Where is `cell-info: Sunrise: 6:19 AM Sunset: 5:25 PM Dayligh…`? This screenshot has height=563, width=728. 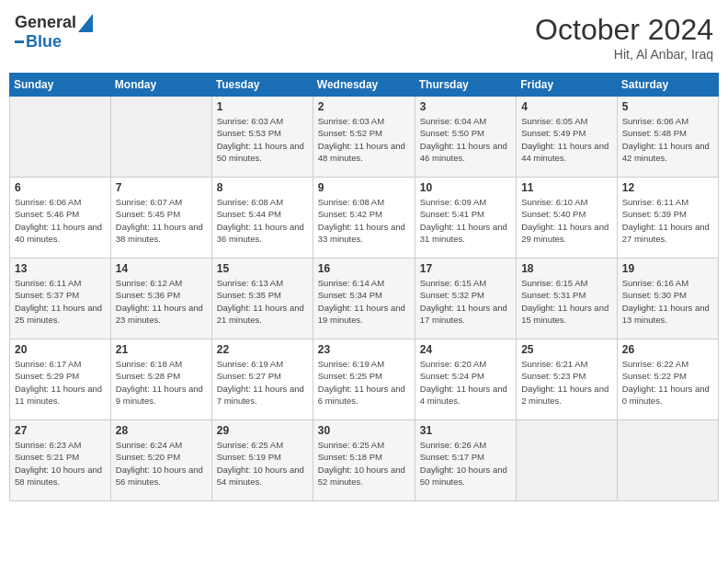 cell-info: Sunrise: 6:19 AM Sunset: 5:25 PM Dayligh… is located at coordinates (364, 383).